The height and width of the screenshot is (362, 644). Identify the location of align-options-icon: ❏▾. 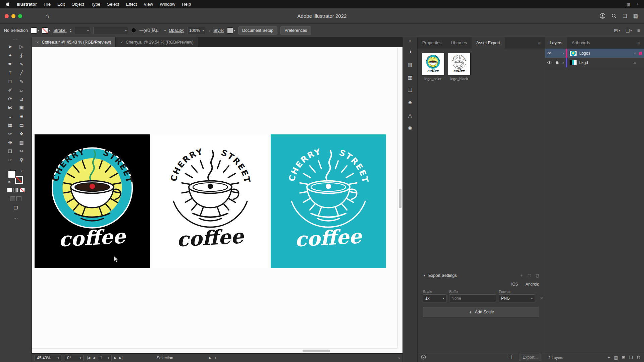
(629, 31).